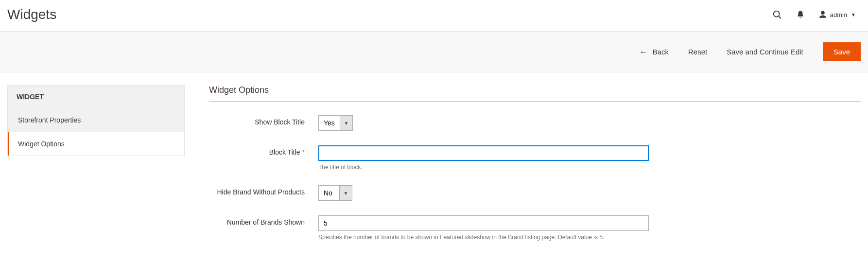 This screenshot has height=263, width=868. Describe the element at coordinates (434, 16) in the screenshot. I see `page-header: Widgets admin ▼` at that location.